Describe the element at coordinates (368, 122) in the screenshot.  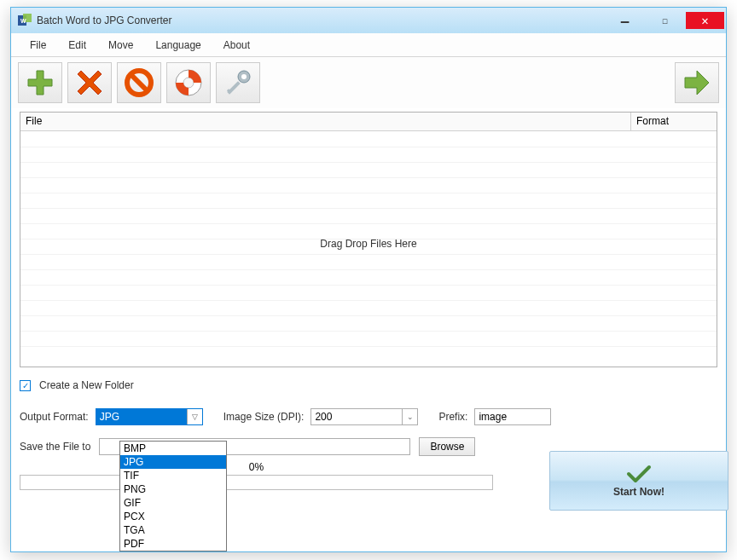
I see `file-table-header: File Format` at that location.